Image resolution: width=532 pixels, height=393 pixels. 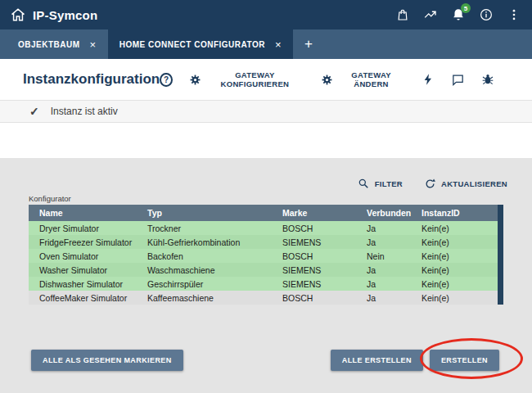 I want to click on table-row: Dishwasher Simulator Geschirrspüler SIEM…, so click(x=266, y=283).